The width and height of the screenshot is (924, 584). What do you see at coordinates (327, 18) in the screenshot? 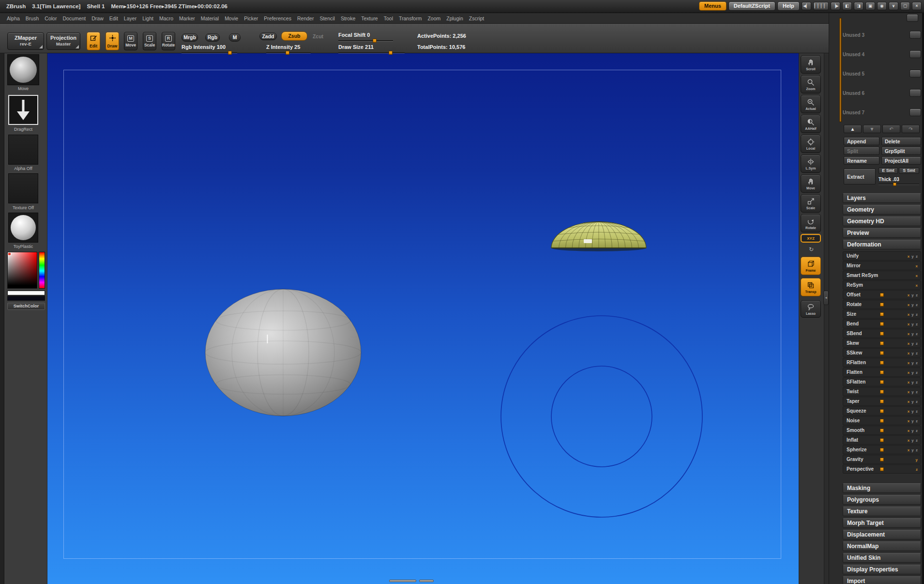
I see `menu-item: Stencil` at bounding box center [327, 18].